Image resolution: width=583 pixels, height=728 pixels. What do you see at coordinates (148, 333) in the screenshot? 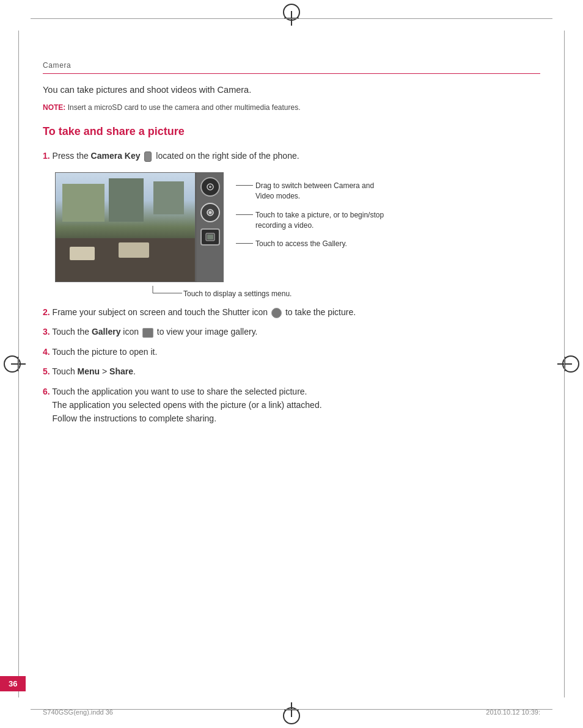
I see `gallery-icon-inline` at bounding box center [148, 333].